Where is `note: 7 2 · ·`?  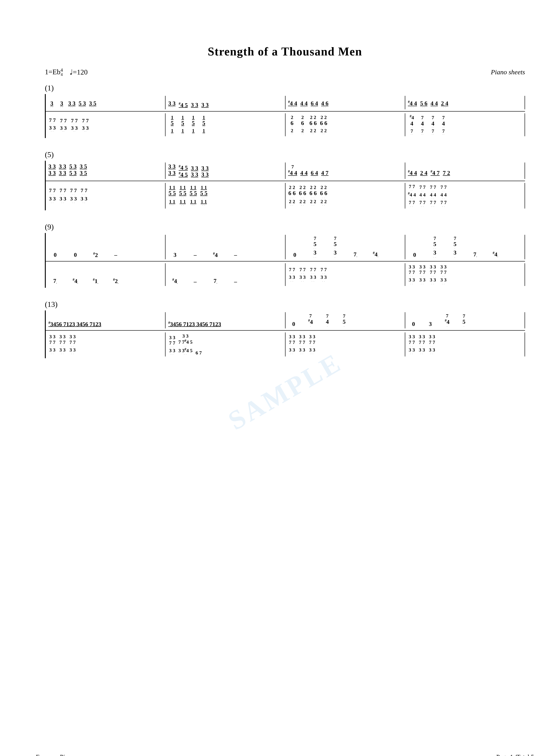
note: 7 2 · · is located at coordinates (446, 174).